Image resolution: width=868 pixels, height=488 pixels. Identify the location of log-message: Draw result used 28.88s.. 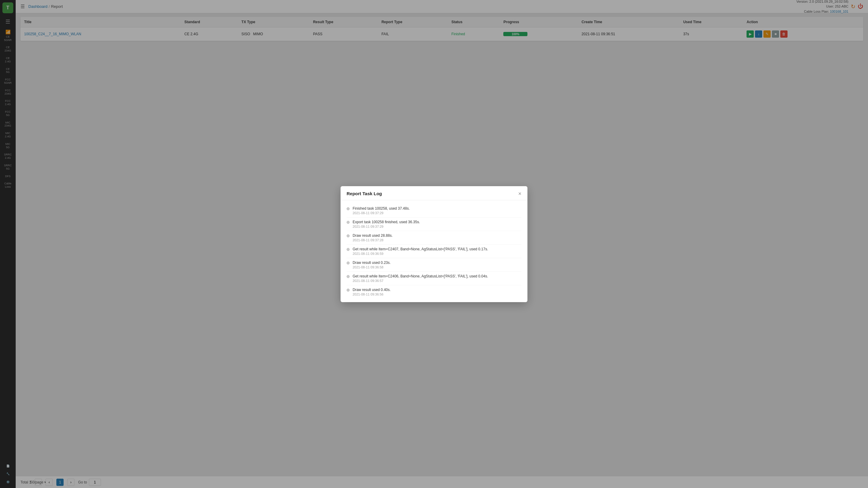
(437, 236).